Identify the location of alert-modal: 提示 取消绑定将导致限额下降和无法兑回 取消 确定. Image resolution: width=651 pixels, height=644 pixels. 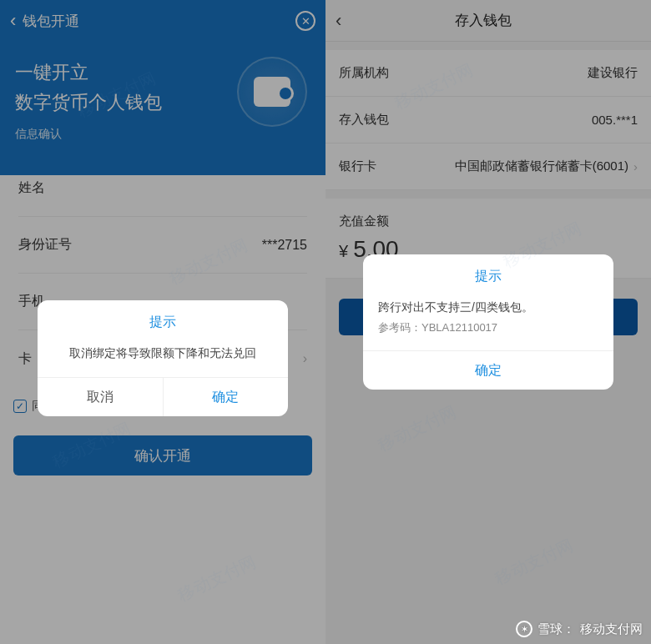
(163, 359).